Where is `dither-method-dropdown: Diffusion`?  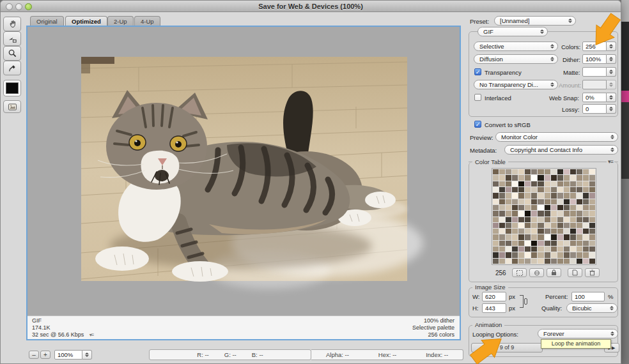 dither-method-dropdown: Diffusion is located at coordinates (516, 59).